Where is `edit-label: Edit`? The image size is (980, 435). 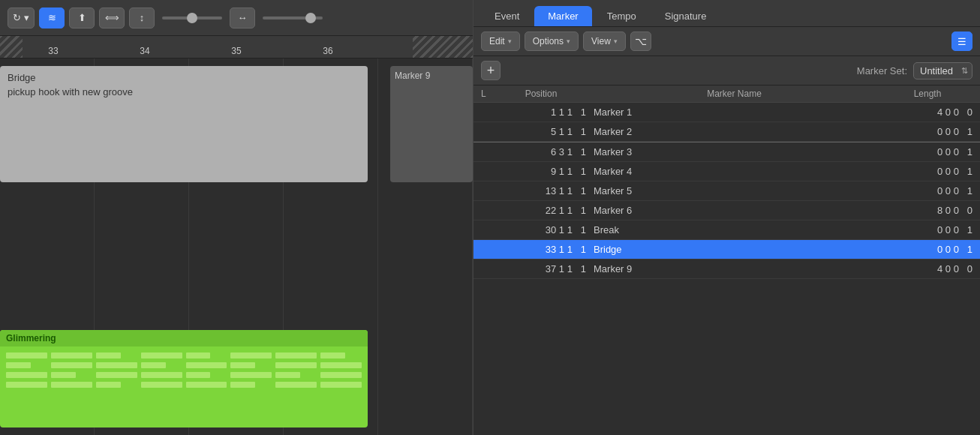 edit-label: Edit is located at coordinates (497, 41).